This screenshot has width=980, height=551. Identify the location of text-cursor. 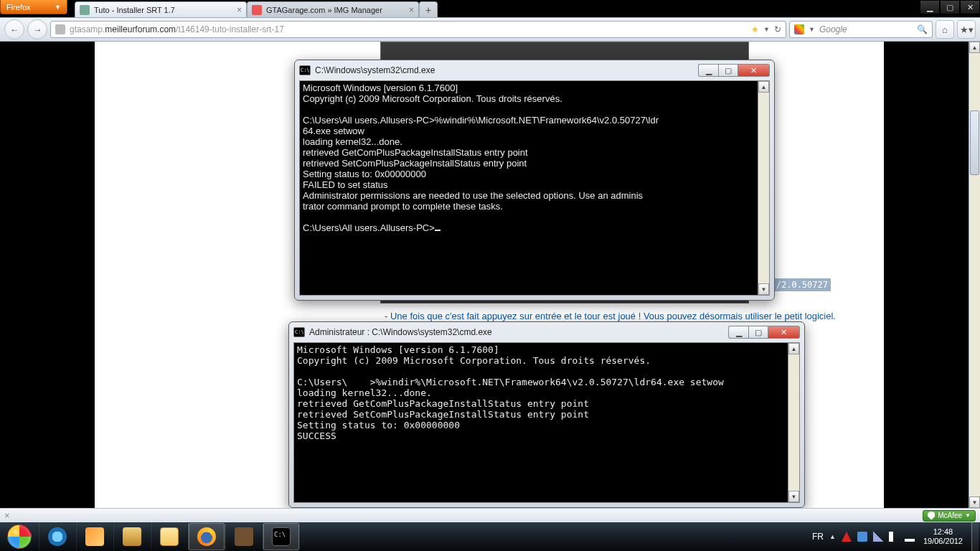
(438, 230).